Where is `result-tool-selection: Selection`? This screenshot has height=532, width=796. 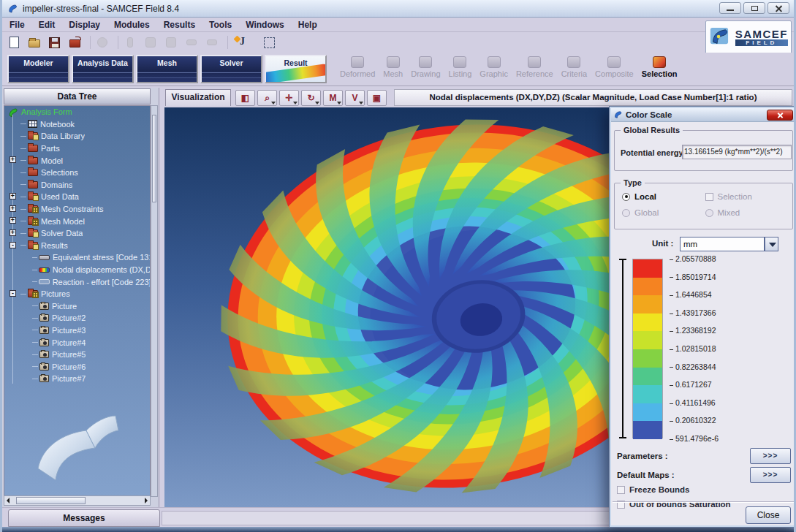
result-tool-selection: Selection is located at coordinates (659, 67).